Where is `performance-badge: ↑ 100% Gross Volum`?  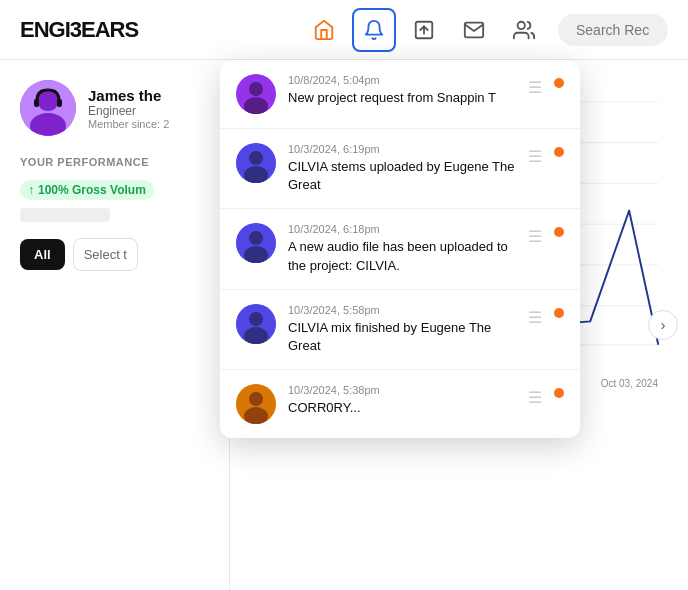
performance-badge: ↑ 100% Gross Volum is located at coordinates (87, 190).